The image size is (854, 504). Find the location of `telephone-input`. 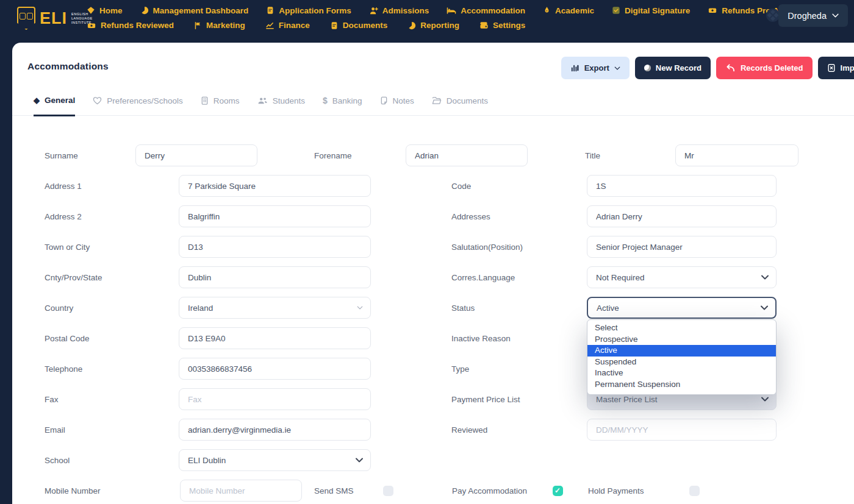

telephone-input is located at coordinates (274, 369).